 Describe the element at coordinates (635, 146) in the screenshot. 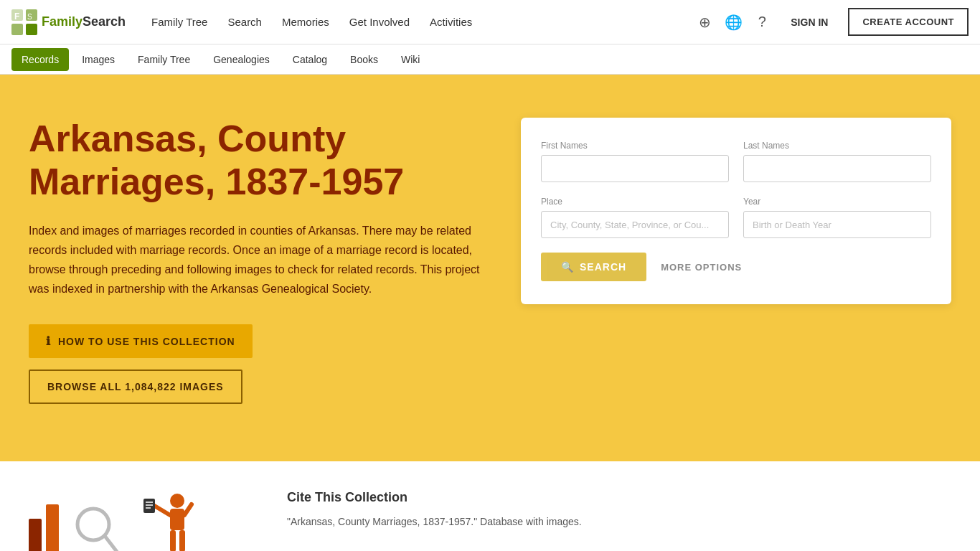

I see `first-names-label: First Names` at that location.